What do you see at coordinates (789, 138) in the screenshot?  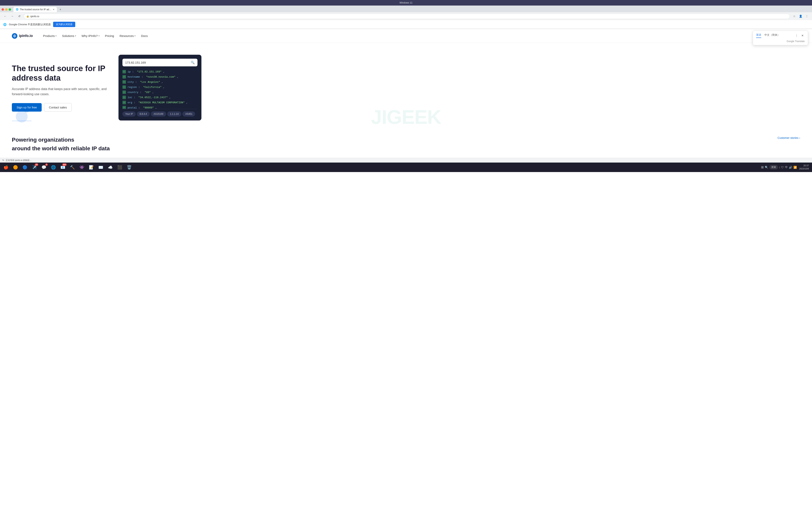 I see `customer-stories-link: Customer stories ›` at bounding box center [789, 138].